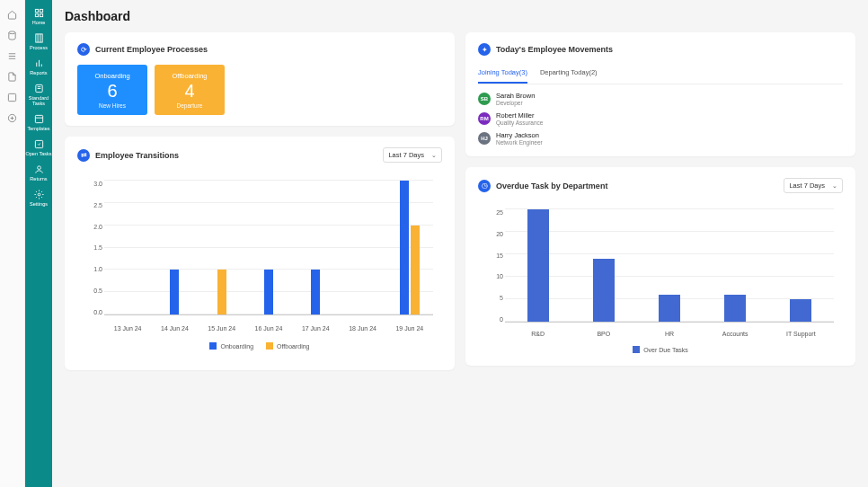 This screenshot has width=868, height=487. I want to click on dropdown-label: Last 7 Days, so click(807, 185).